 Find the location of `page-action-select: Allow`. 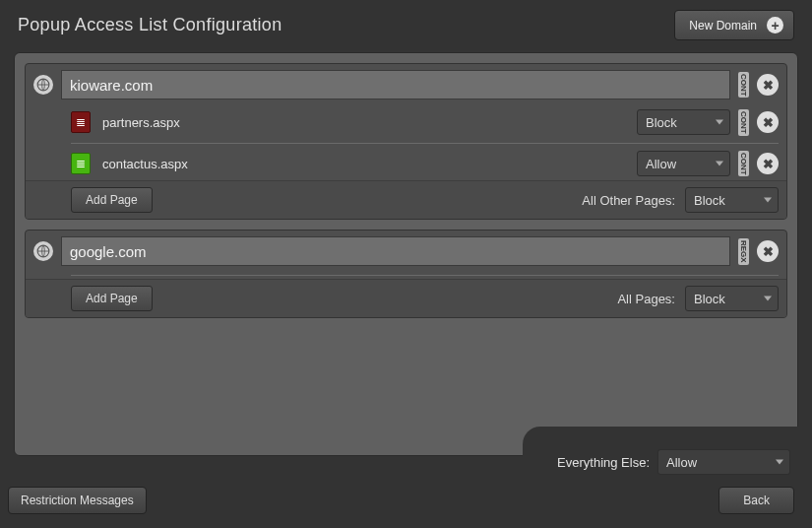

page-action-select: Allow is located at coordinates (683, 164).